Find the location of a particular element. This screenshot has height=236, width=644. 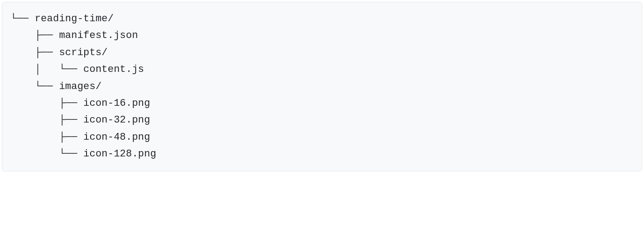

tree-line-scripts-dir: ├── scripts/ is located at coordinates (322, 52).